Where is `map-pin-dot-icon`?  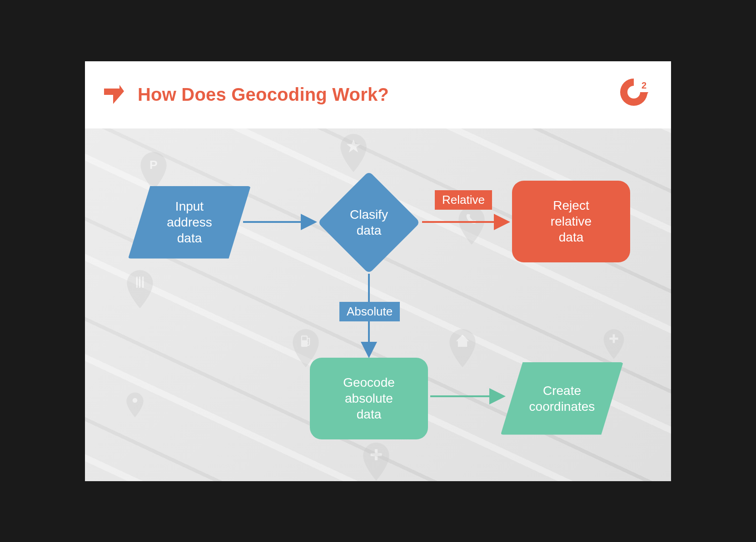 map-pin-dot-icon is located at coordinates (135, 405).